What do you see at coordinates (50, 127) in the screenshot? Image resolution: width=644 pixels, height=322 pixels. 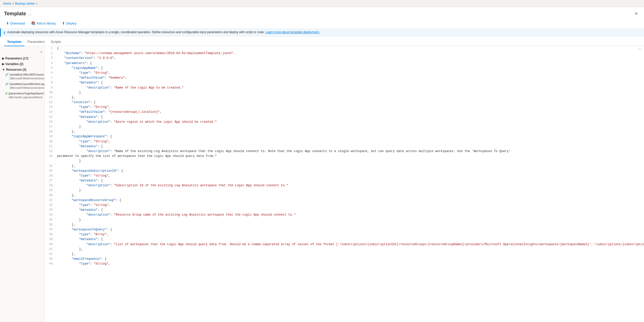 I see `line-number: 17` at bounding box center [50, 127].